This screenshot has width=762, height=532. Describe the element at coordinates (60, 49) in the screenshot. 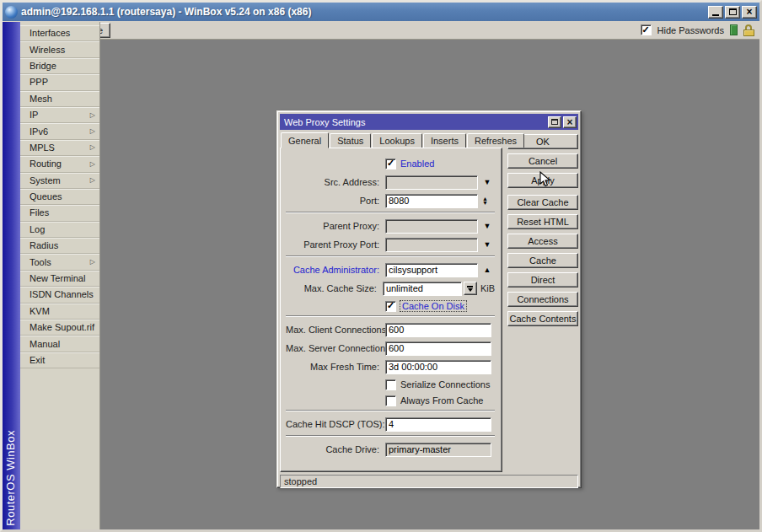

I see `sidebar-item-wireless: Wireless` at that location.